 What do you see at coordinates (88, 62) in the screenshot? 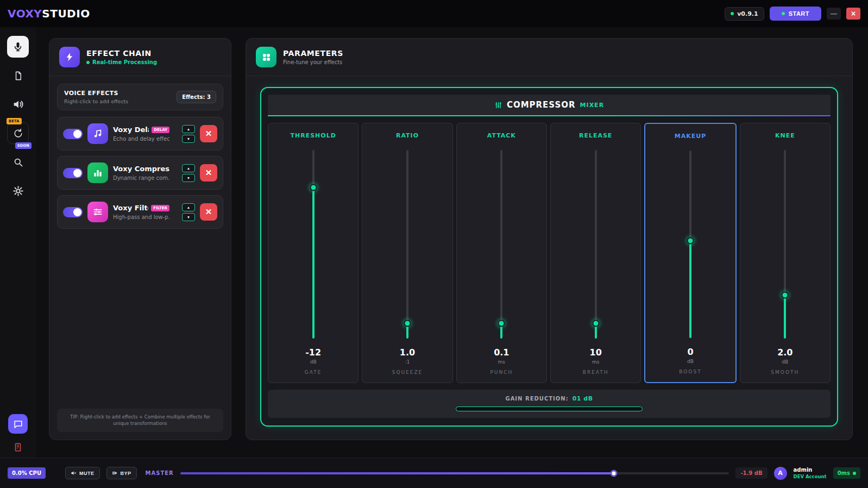
I see `processing-dot-icon` at bounding box center [88, 62].